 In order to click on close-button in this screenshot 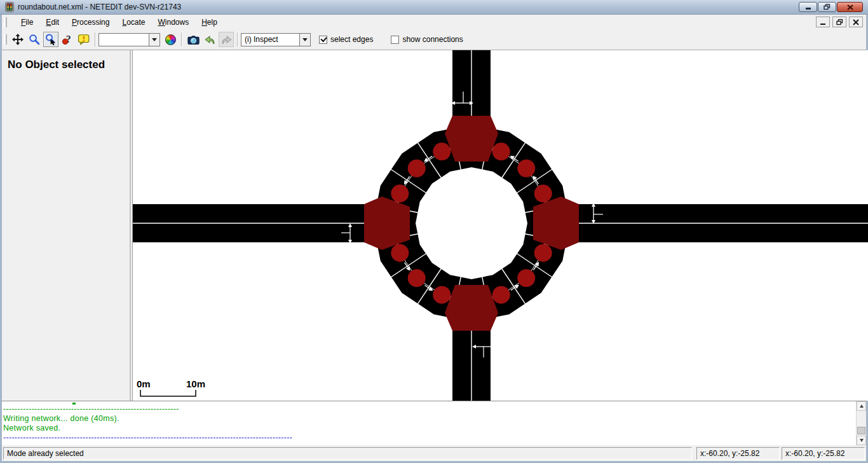, I will do `click(850, 7)`.